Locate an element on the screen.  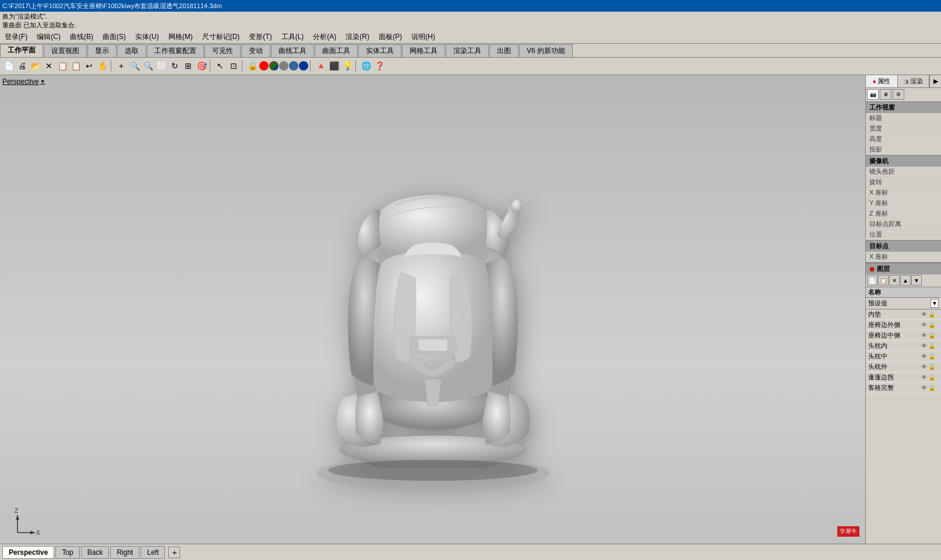
layer-row-1: 座椅边外侧👁🔒 is located at coordinates (903, 325).